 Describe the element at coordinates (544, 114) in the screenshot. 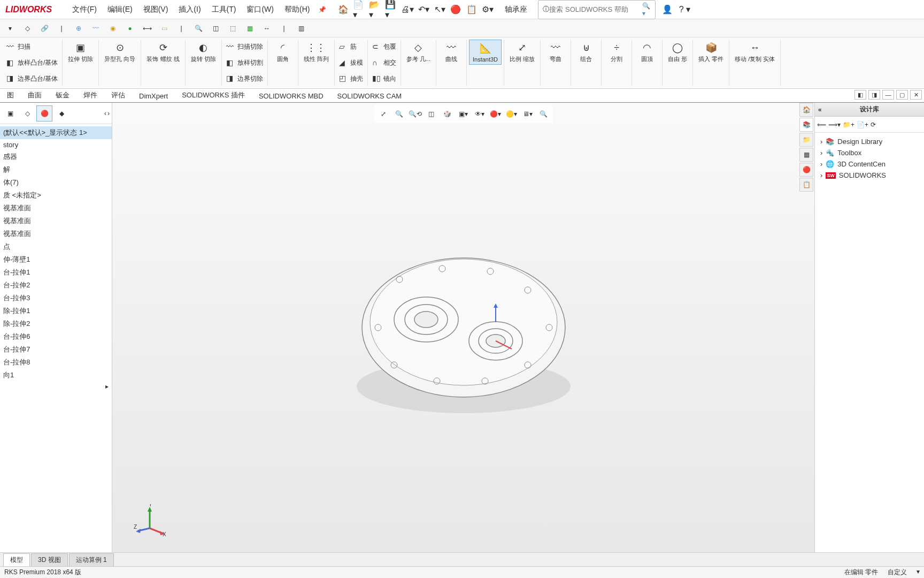

I see `render-icon: 🔍` at that location.